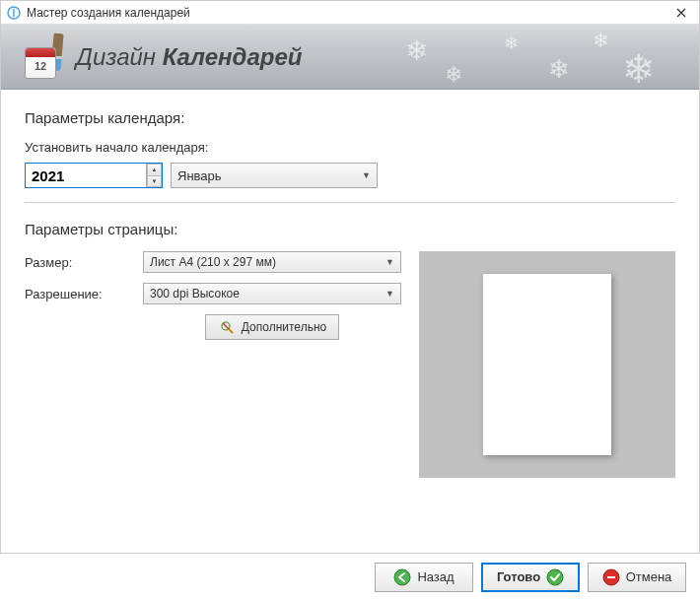 This screenshot has height=600, width=700. I want to click on page-params-title: Параметры страницы:, so click(350, 229).